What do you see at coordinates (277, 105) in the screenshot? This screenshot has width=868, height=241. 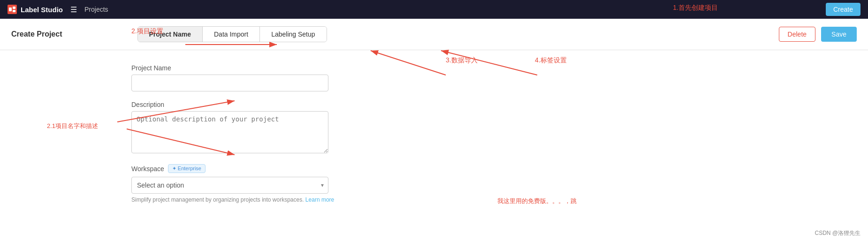 I see `description-label: Description` at bounding box center [277, 105].